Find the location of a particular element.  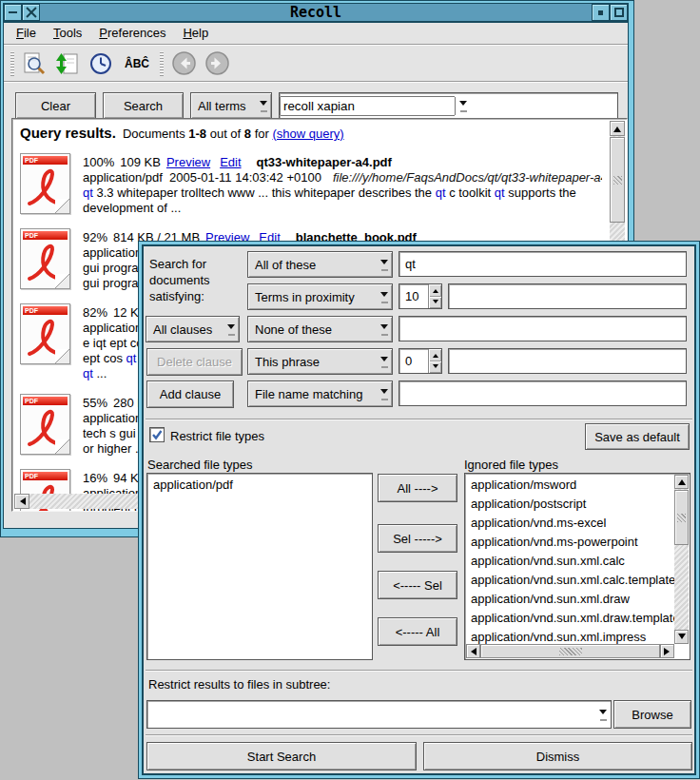

restrict-filetypes-checkbox is located at coordinates (157, 435).